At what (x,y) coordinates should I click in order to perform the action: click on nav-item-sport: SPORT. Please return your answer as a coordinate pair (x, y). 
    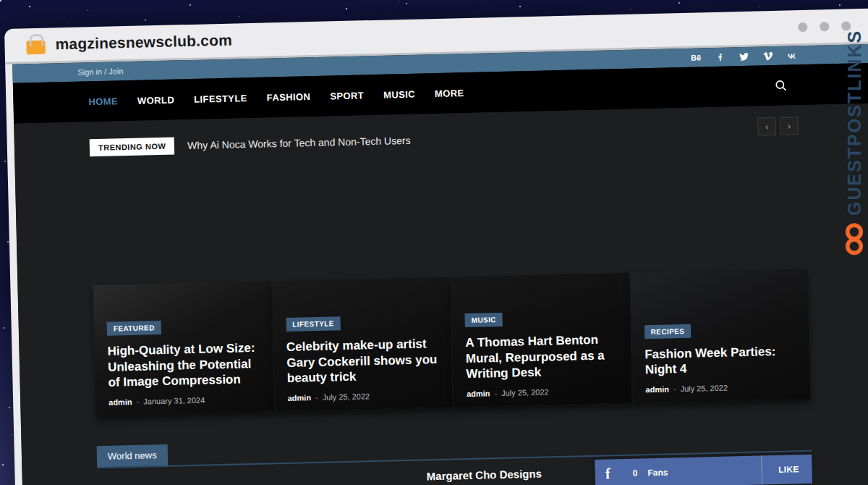
    Looking at the image, I should click on (347, 96).